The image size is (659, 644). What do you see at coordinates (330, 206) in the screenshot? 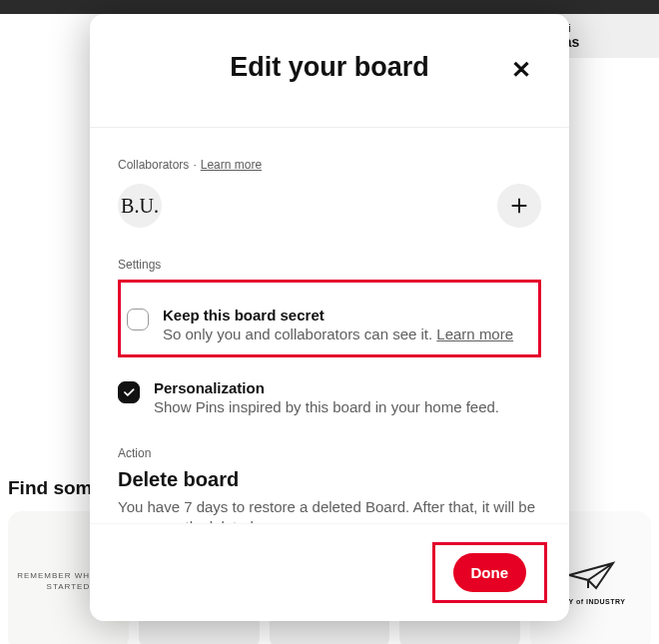
I see `collaborators-row: B.U.` at bounding box center [330, 206].